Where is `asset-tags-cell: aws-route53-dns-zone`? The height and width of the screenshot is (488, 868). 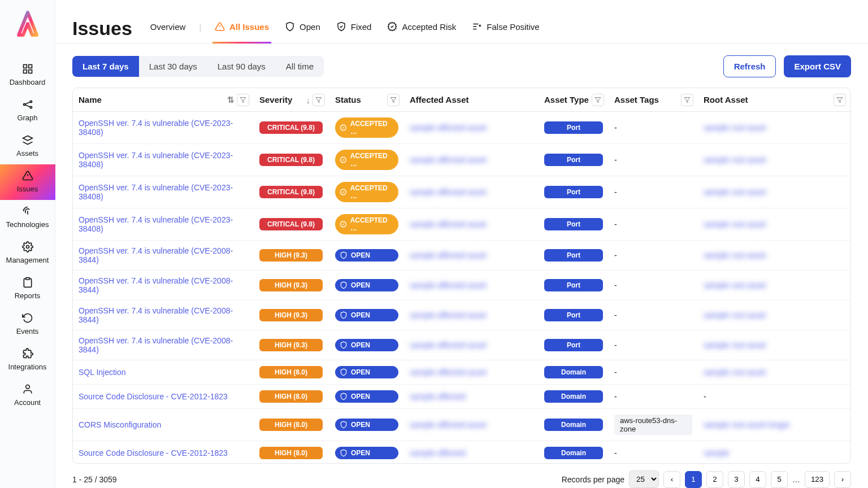 asset-tags-cell: aws-route53-dns-zone is located at coordinates (653, 425).